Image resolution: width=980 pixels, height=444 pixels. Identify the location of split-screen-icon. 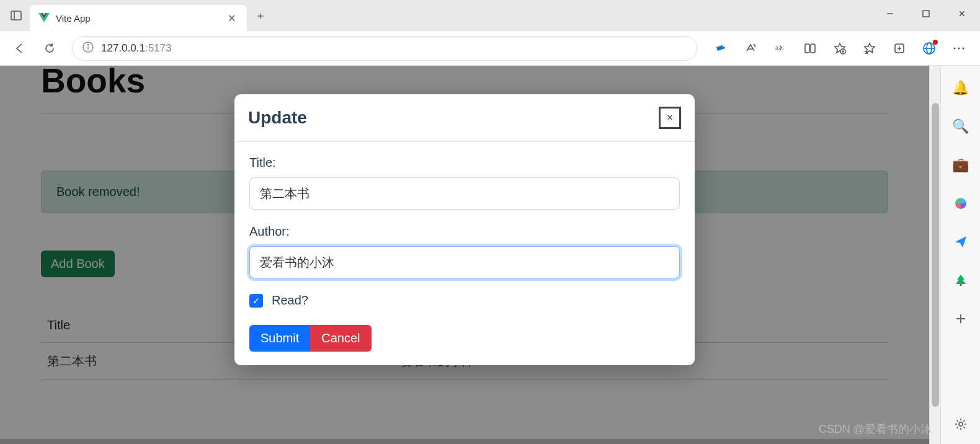
(810, 48).